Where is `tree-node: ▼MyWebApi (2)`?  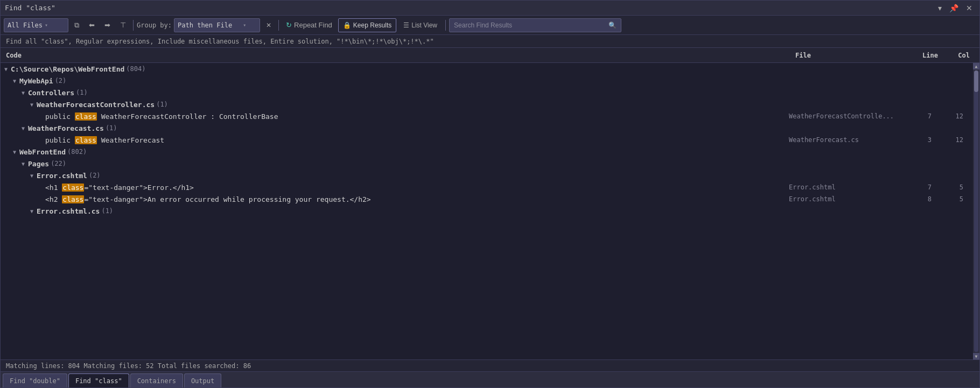
tree-node: ▼MyWebApi (2) is located at coordinates (487, 81).